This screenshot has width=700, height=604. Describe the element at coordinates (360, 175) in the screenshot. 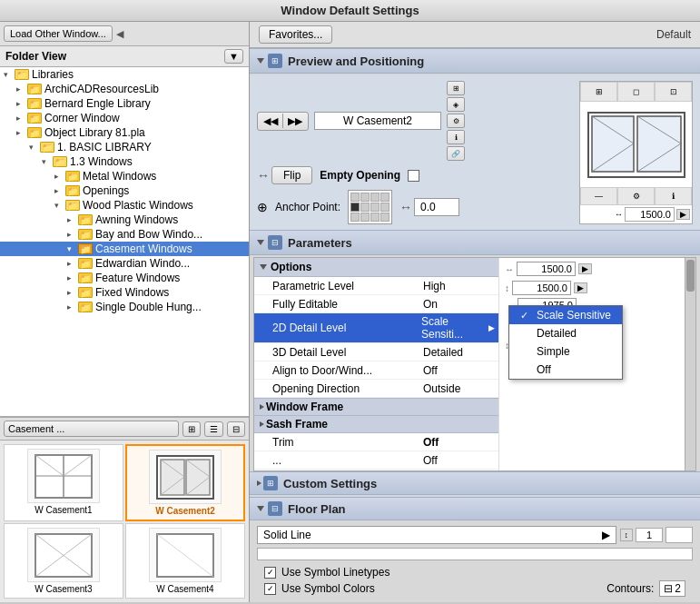

I see `empty-opening-label: Empty Opening` at that location.